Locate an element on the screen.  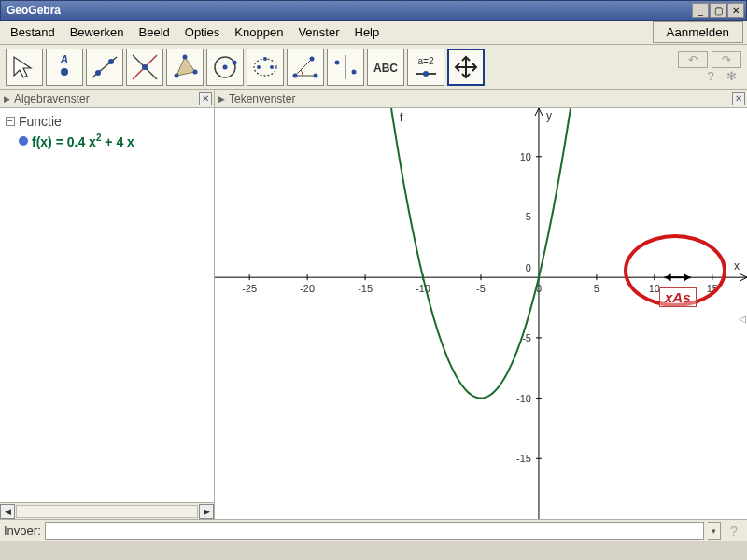
input-dropdown-icon: ▾ is located at coordinates (714, 531).